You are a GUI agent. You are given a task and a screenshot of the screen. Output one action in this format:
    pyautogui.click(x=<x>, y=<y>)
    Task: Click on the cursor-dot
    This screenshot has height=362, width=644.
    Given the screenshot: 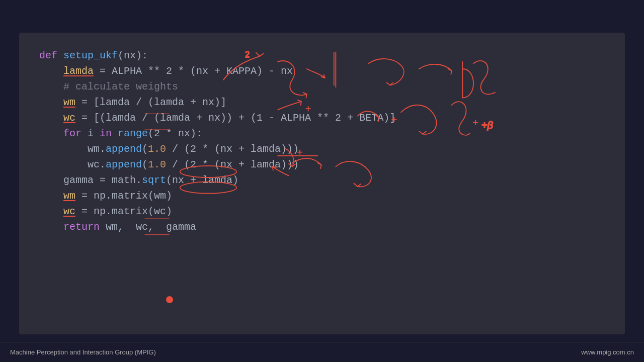 What is the action you would take?
    pyautogui.click(x=170, y=300)
    